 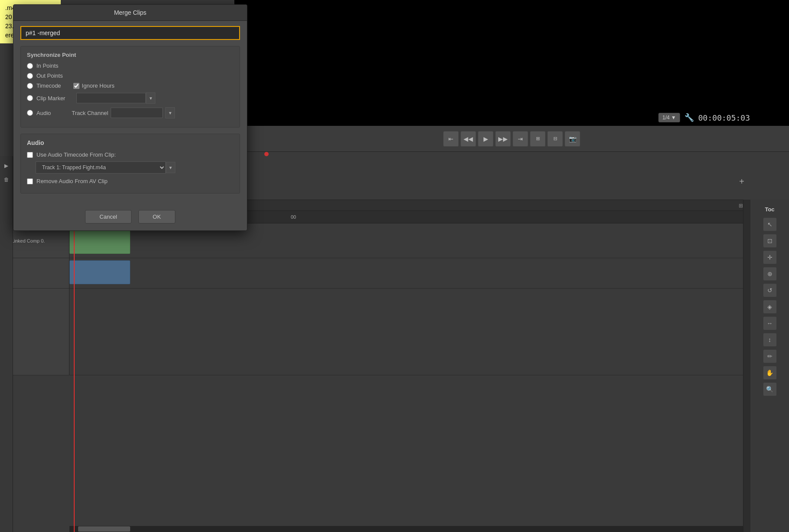 I want to click on use-audio-tc-row: Use Audio Timecode From Clip:, so click(x=130, y=154).